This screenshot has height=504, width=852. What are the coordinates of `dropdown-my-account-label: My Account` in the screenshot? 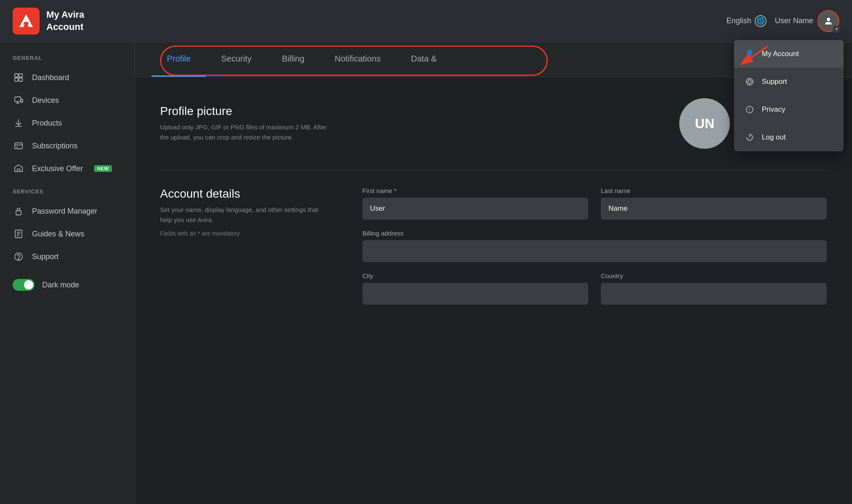 It's located at (780, 54).